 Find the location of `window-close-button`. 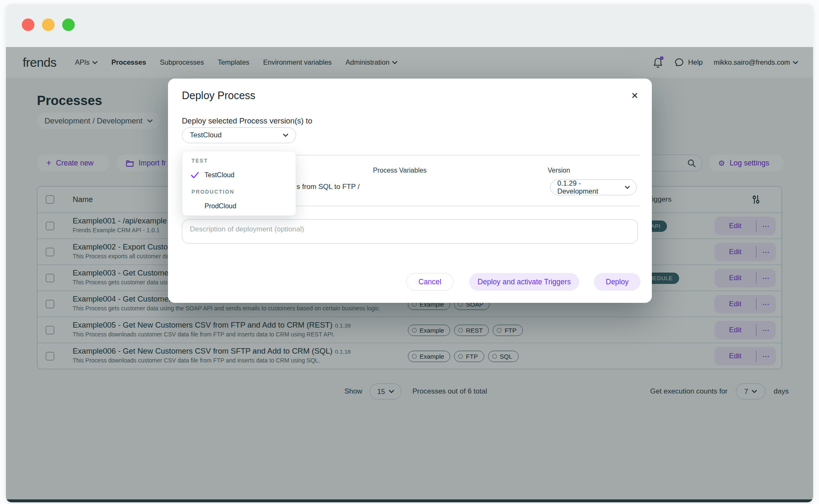

window-close-button is located at coordinates (28, 25).